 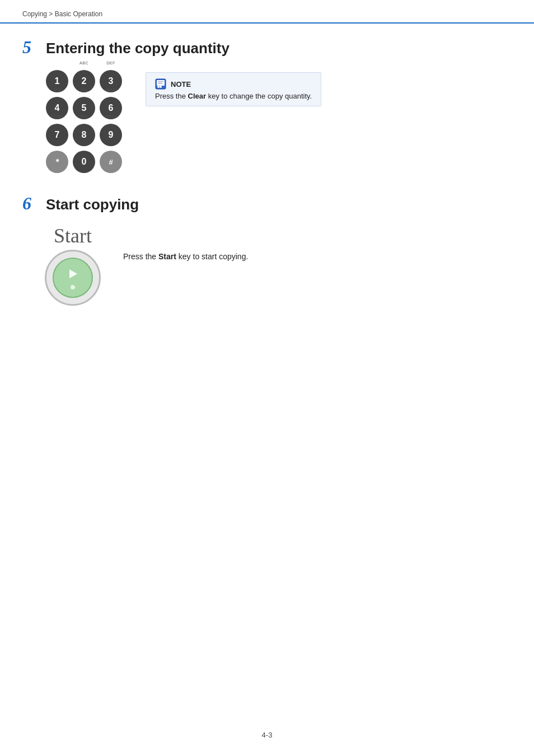 What do you see at coordinates (57, 161) in the screenshot?
I see `key-wrapper-star: ＊` at bounding box center [57, 161].